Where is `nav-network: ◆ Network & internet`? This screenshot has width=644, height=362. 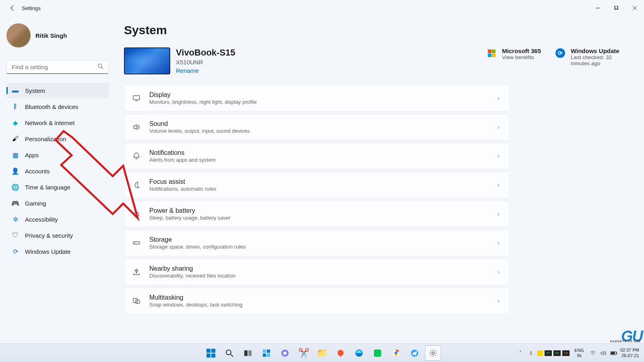 nav-network: ◆ Network & internet is located at coordinates (58, 123).